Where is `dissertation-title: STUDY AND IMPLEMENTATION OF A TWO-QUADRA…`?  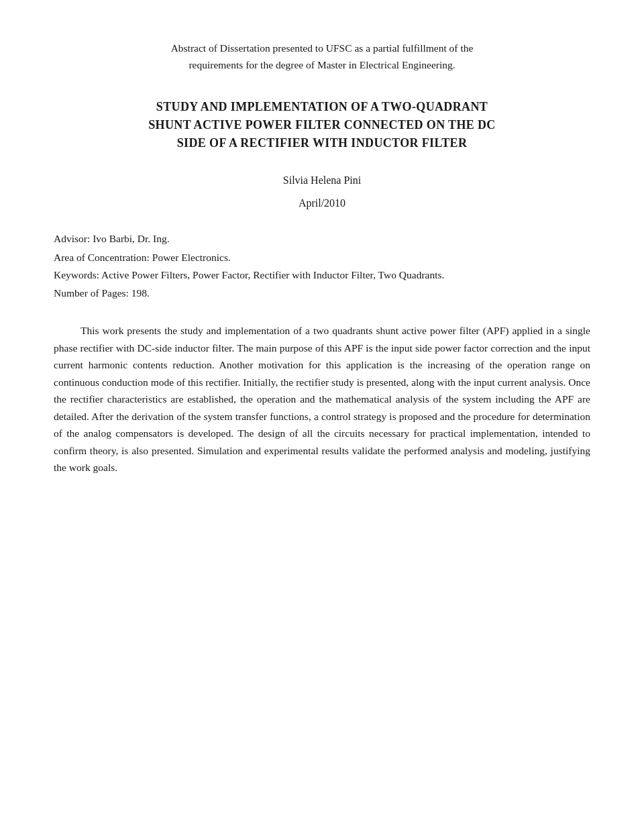
dissertation-title: STUDY AND IMPLEMENTATION OF A TWO-QUADRA… is located at coordinates (322, 125).